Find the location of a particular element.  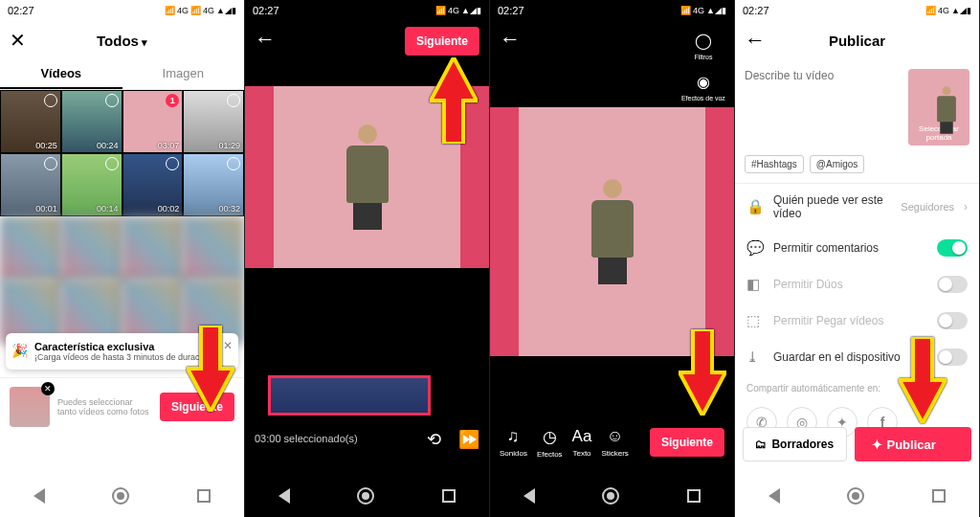

grid-cell: 00:32 is located at coordinates (213, 185).